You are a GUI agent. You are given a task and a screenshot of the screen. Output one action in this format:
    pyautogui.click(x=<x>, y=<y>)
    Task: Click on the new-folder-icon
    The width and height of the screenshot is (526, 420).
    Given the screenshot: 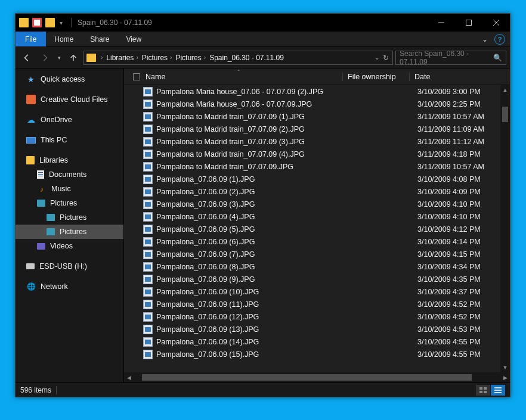 What is the action you would take?
    pyautogui.click(x=50, y=23)
    